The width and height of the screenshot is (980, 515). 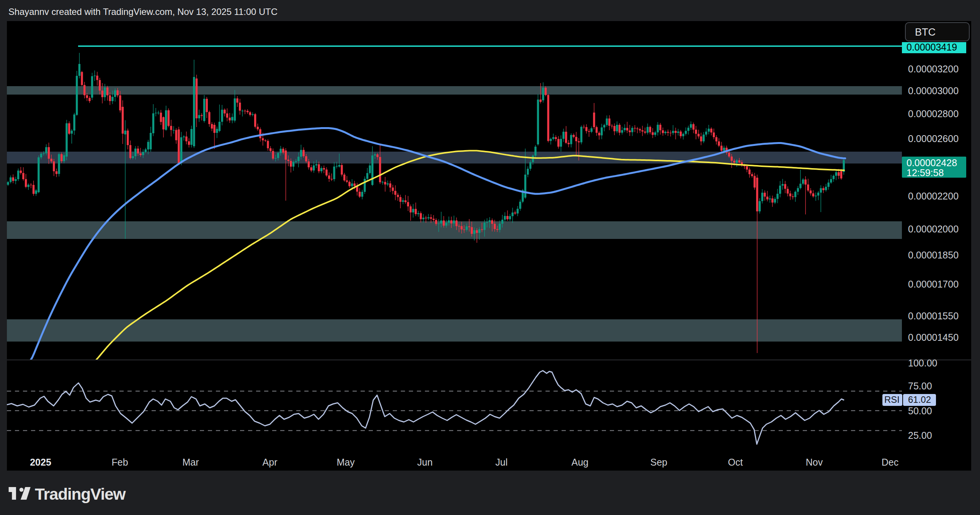 I want to click on svg-text: 0.00002000, so click(x=933, y=229).